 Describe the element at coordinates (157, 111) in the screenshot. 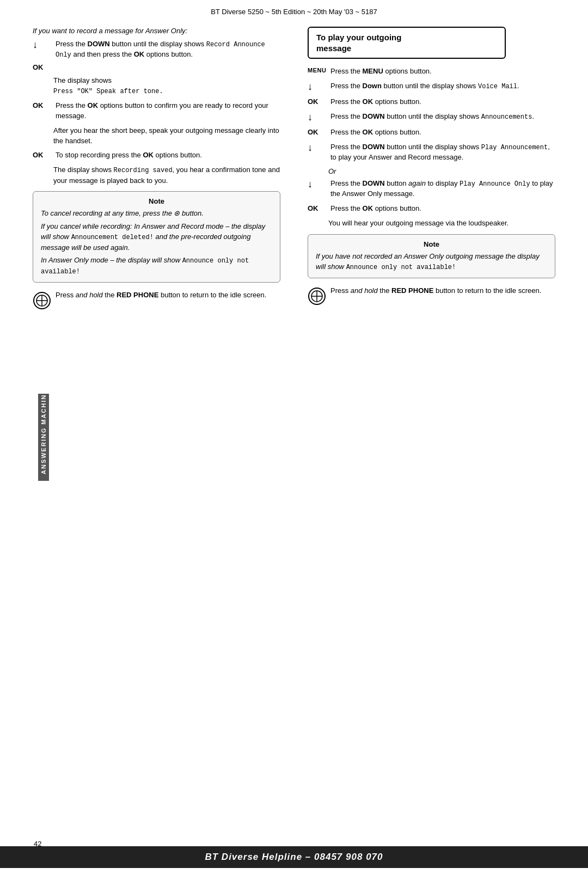

I see `instr-row-ok2: OK Press the OK options button to confir…` at that location.